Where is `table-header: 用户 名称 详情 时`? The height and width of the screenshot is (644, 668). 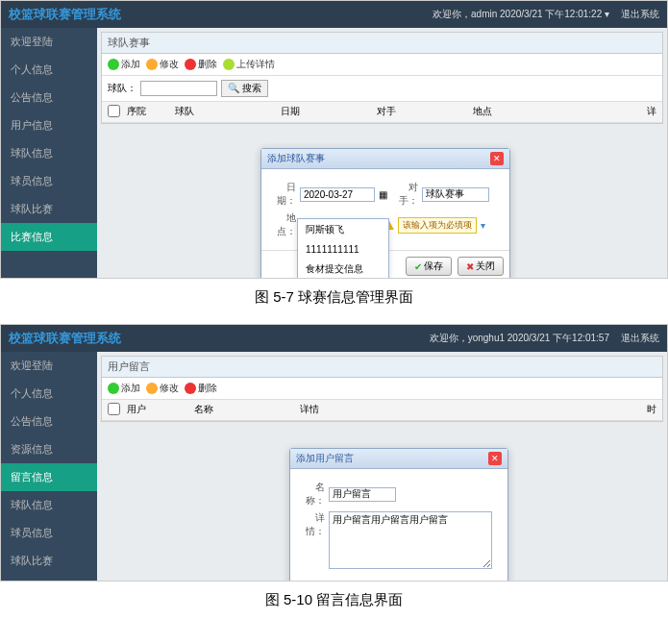 table-header: 用户 名称 详情 时 is located at coordinates (383, 410).